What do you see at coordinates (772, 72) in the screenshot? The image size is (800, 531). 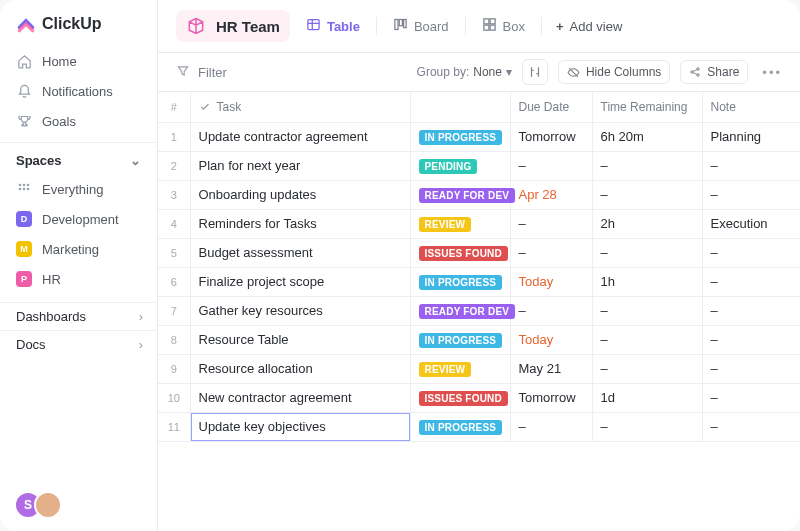 I see `more-menu-button: •••` at bounding box center [772, 72].